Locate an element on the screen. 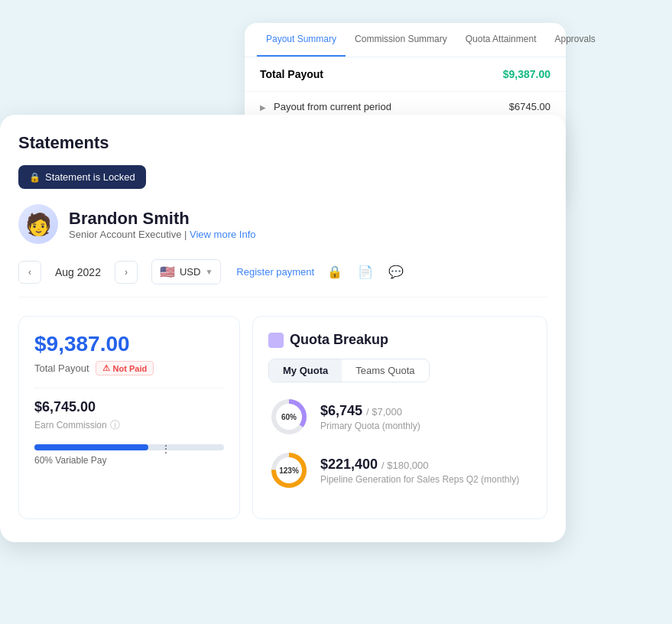 The height and width of the screenshot is (624, 672). quota-name-0: Primary Quota (monthly) is located at coordinates (370, 426).